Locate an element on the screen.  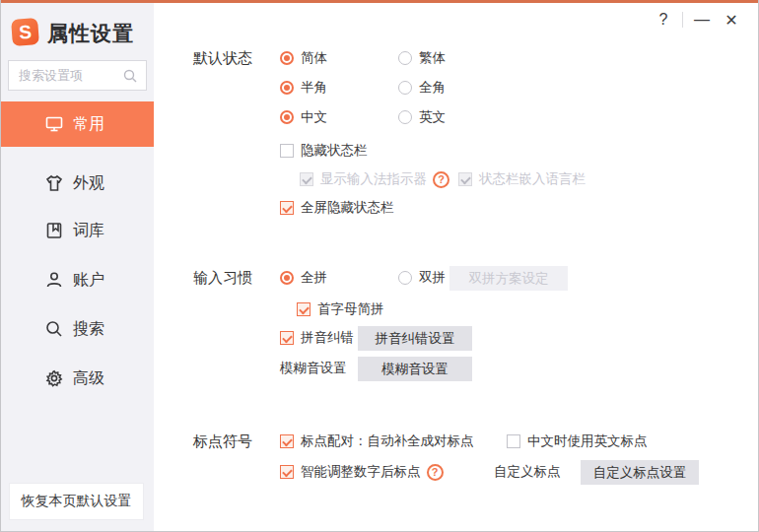
search-input is located at coordinates (71, 75).